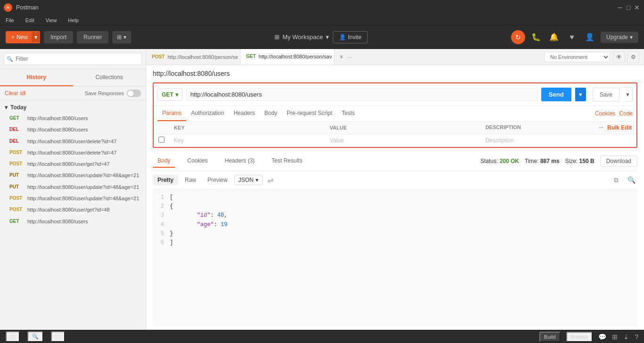 This screenshot has width=644, height=343. I want to click on cookies-link: Cookies, so click(605, 114).